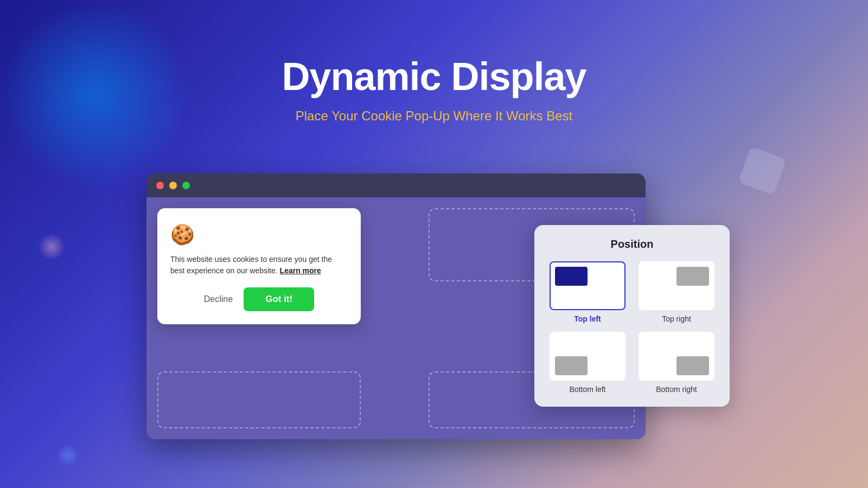 Image resolution: width=868 pixels, height=488 pixels. What do you see at coordinates (588, 356) in the screenshot?
I see `position-preview-bottom-left` at bounding box center [588, 356].